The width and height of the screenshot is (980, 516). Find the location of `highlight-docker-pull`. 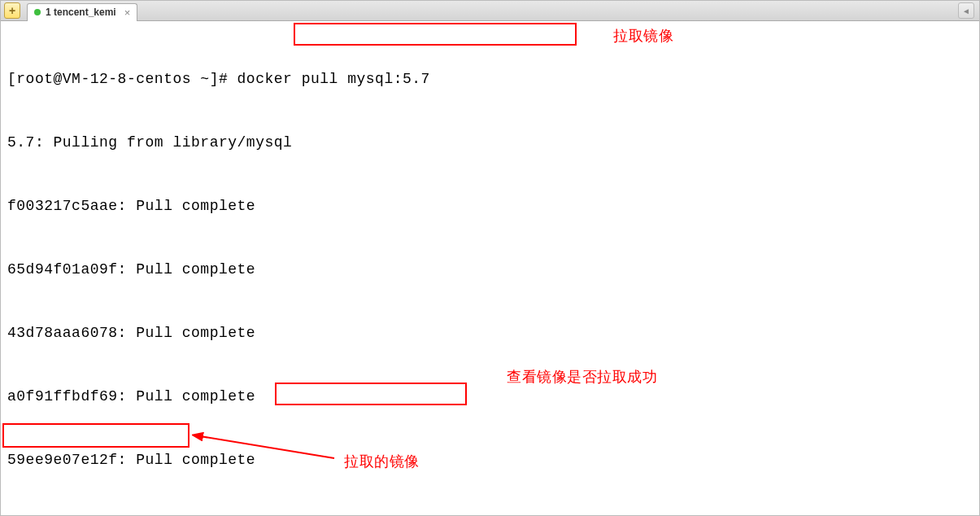

highlight-docker-pull is located at coordinates (435, 34).